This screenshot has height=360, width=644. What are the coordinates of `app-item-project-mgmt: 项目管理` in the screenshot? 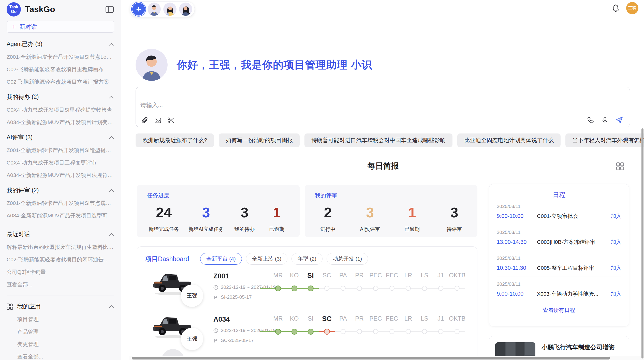 It's located at (66, 319).